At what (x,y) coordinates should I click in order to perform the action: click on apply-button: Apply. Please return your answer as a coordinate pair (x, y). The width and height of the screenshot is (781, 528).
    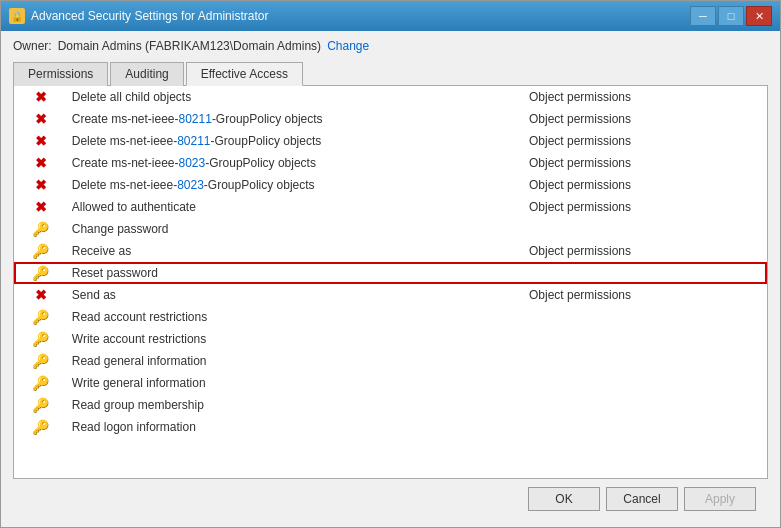
    Looking at the image, I should click on (720, 499).